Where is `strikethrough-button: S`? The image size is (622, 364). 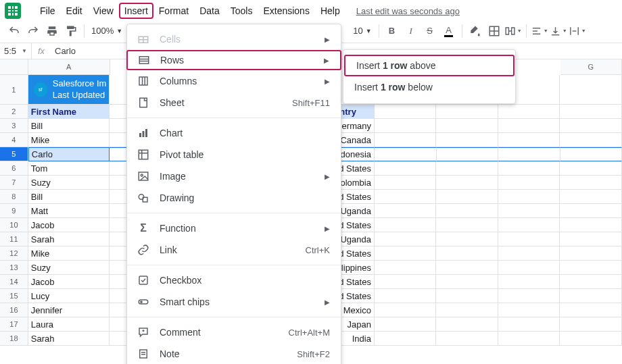
strikethrough-button: S is located at coordinates (430, 31).